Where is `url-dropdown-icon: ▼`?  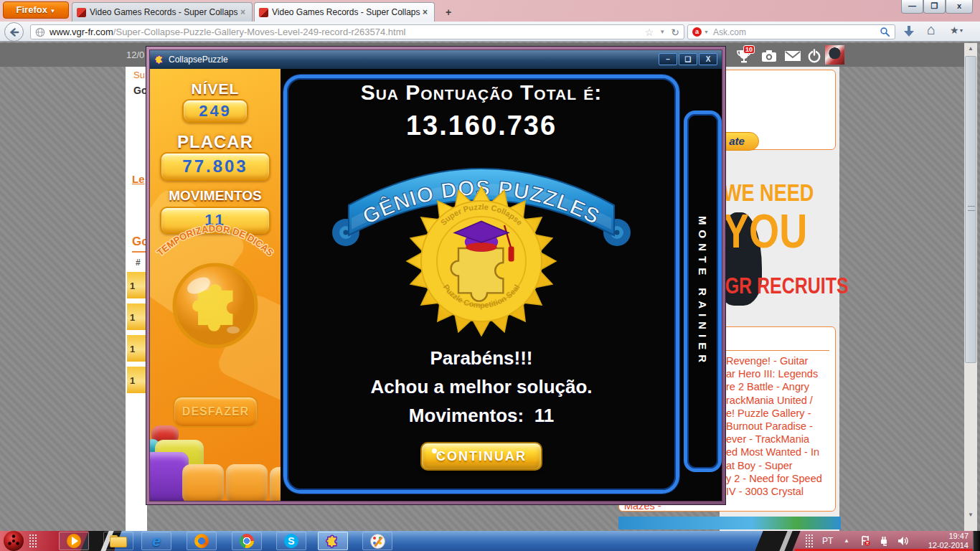
url-dropdown-icon: ▼ is located at coordinates (662, 32).